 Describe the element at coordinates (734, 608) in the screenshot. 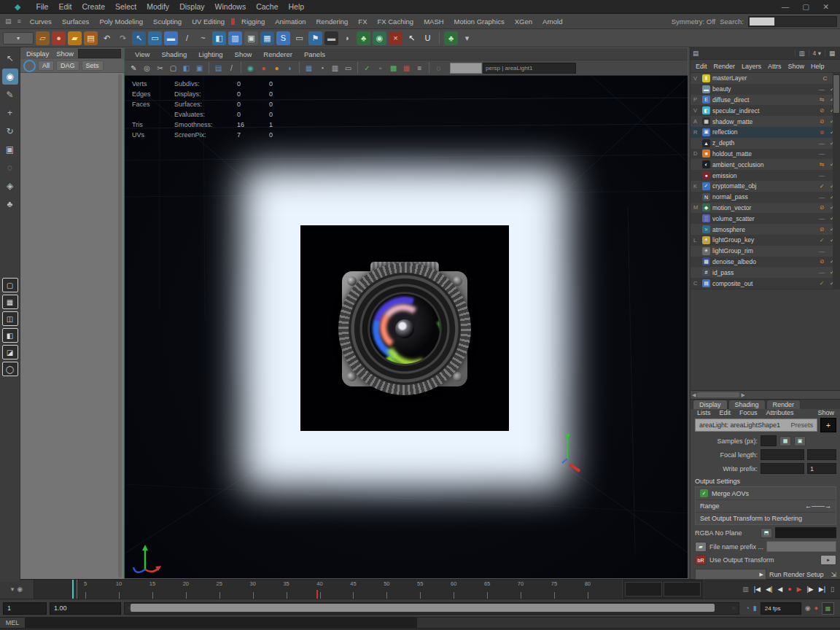

I see `range-right-handle: ▶` at that location.